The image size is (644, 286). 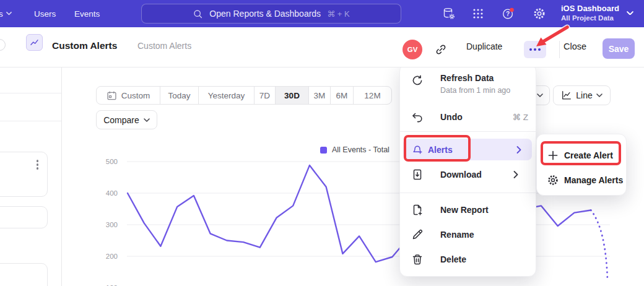 What do you see at coordinates (583, 180) in the screenshot?
I see `submenu-item-manage-alerts: Manage Alerts` at bounding box center [583, 180].